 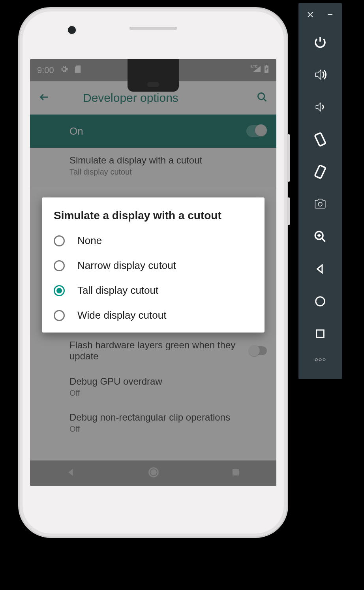 I want to click on dialog-option-label: Narrow display cutout, so click(x=127, y=265).